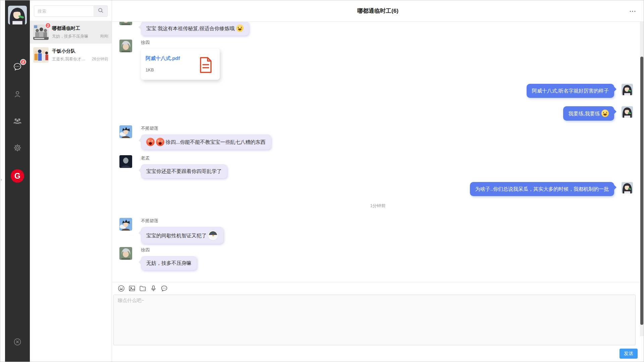  What do you see at coordinates (378, 11) in the screenshot?
I see `conversation-title: 哪都通临时工(6)` at bounding box center [378, 11].